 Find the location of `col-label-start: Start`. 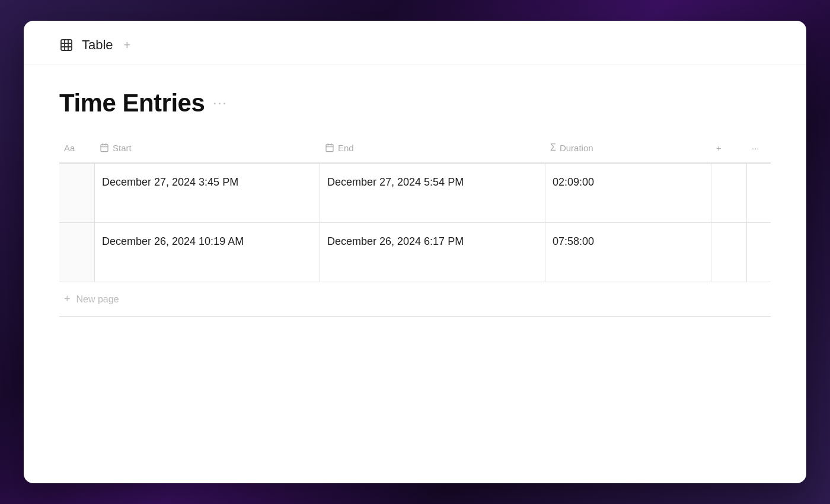

col-label-start: Start is located at coordinates (122, 148).